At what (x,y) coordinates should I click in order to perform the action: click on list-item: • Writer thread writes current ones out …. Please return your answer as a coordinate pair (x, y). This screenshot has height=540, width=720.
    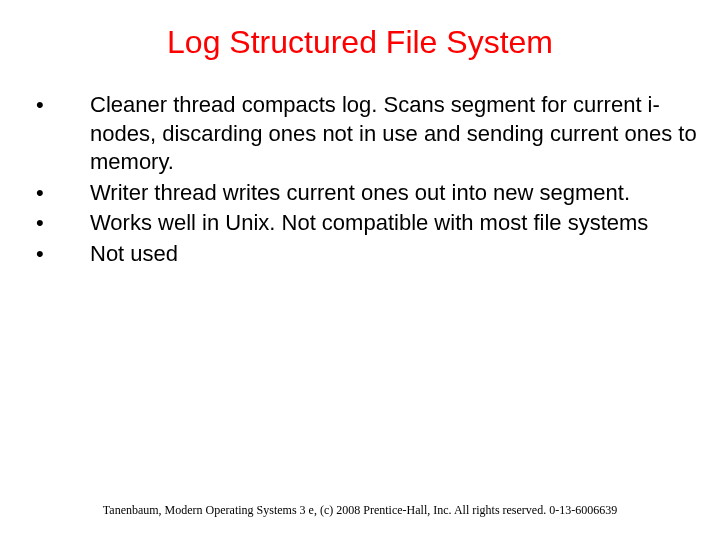
    Looking at the image, I should click on (365, 194).